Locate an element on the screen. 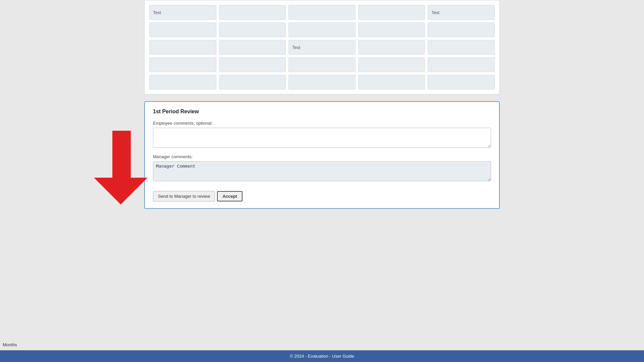 This screenshot has height=362, width=644. send-to-manager-button: Send to Manager to review is located at coordinates (184, 196).